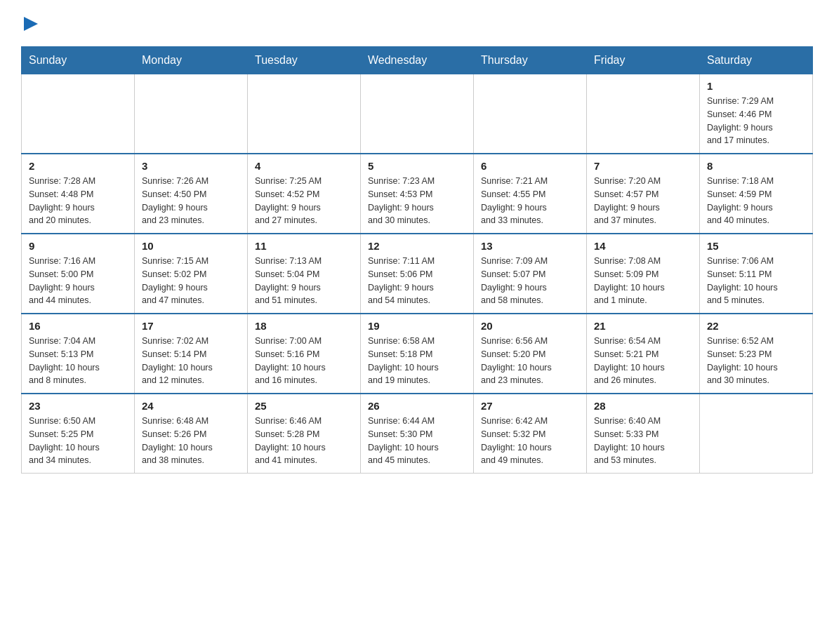 Image resolution: width=834 pixels, height=644 pixels. What do you see at coordinates (531, 274) in the screenshot?
I see `calendar-day-cell: 13Sunrise: 7:09 AMSunset: 5:07 PMDayligh…` at bounding box center [531, 274].